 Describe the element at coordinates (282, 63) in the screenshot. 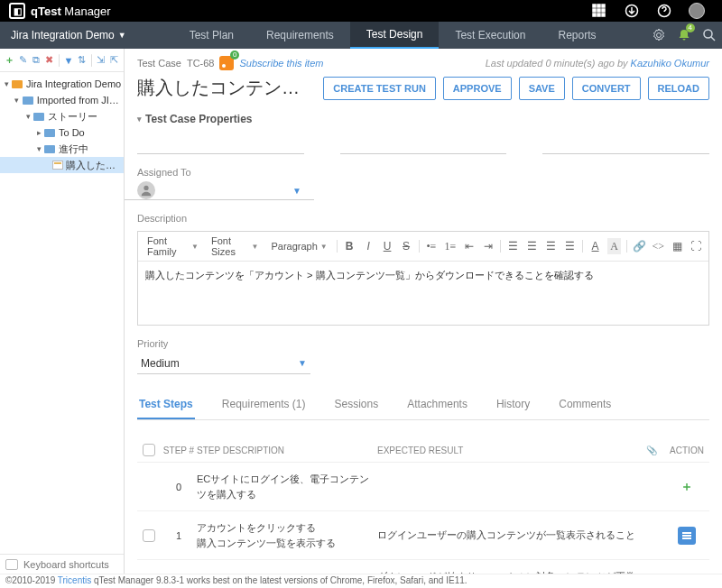

I see `subscribe-link: Subscribe this item` at that location.